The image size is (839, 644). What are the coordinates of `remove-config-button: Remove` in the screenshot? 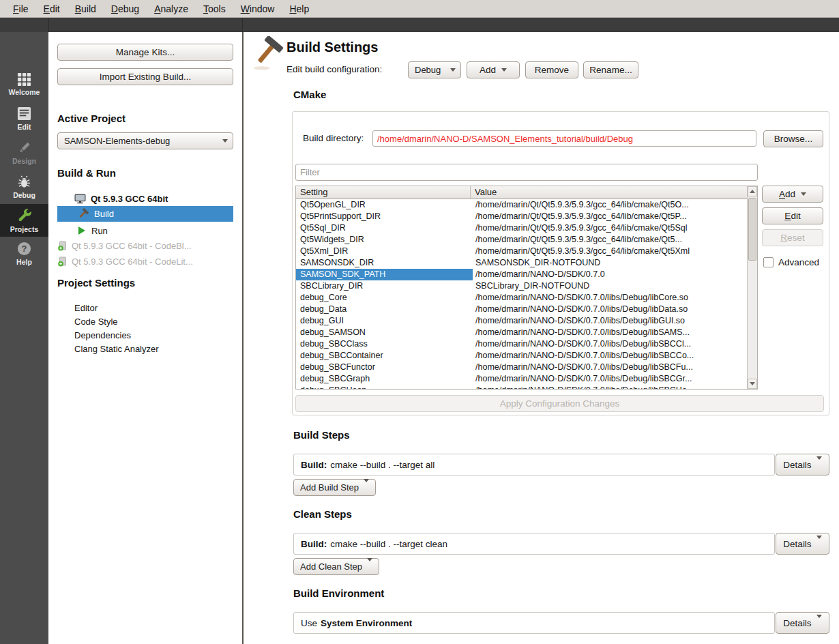 It's located at (552, 70).